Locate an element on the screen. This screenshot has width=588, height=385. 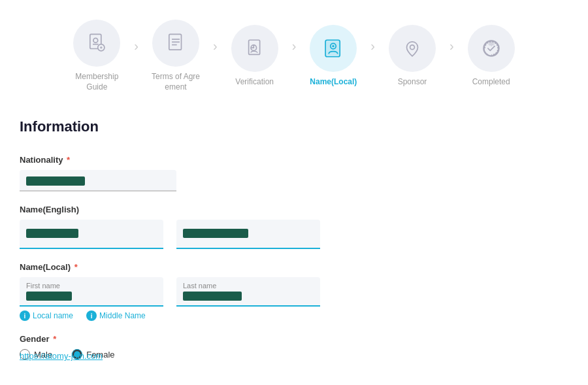
arrow-1: › is located at coordinates (136, 46).